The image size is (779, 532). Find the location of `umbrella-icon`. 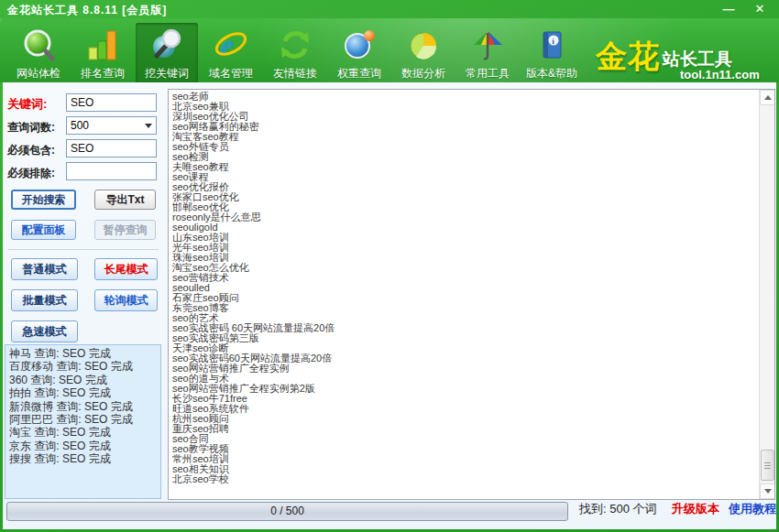

umbrella-icon is located at coordinates (488, 45).